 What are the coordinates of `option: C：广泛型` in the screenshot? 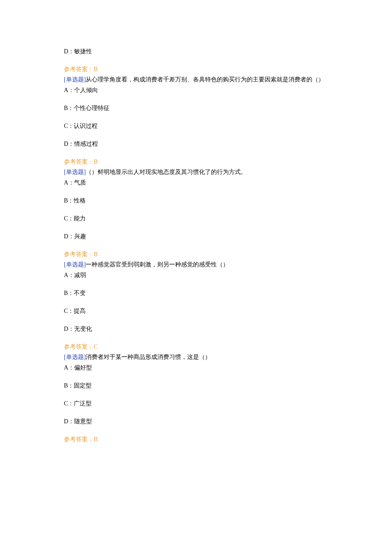 It's located at (196, 403).